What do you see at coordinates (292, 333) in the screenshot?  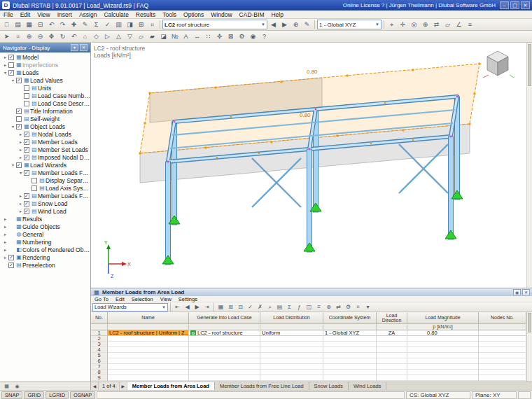 I see `cell-distribution: Uniform` at bounding box center [292, 333].